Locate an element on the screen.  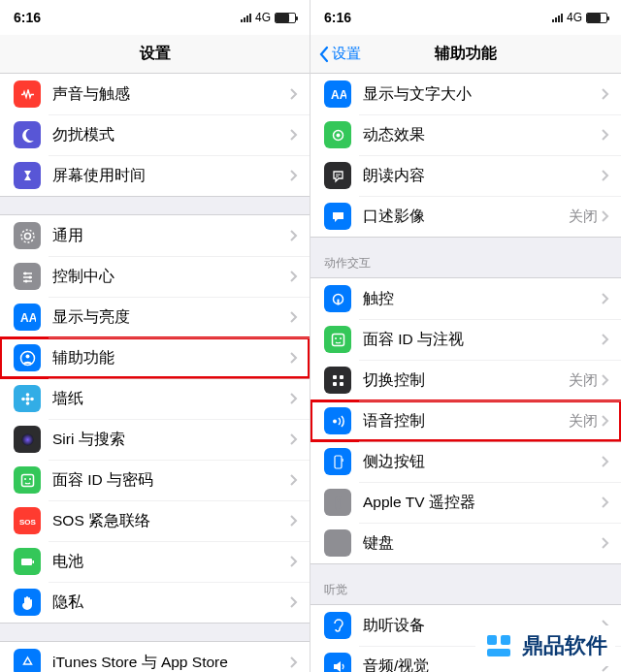
row-battery: 电池 is located at coordinates (155, 561).